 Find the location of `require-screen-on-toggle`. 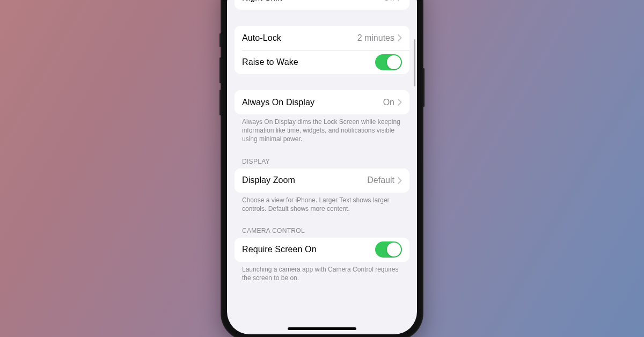

require-screen-on-toggle is located at coordinates (389, 250).